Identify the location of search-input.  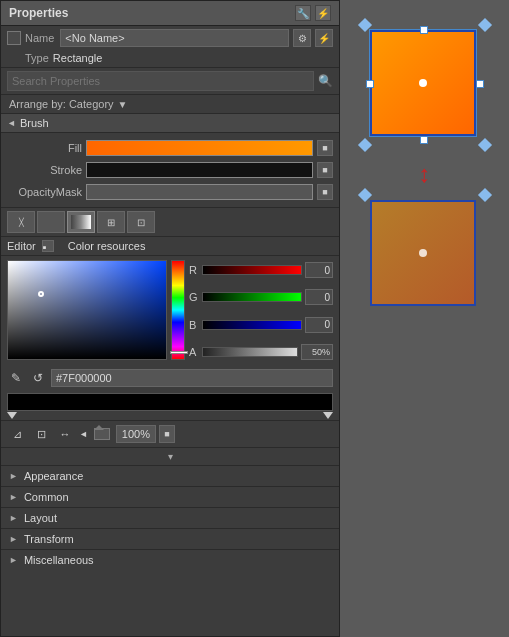
(160, 81).